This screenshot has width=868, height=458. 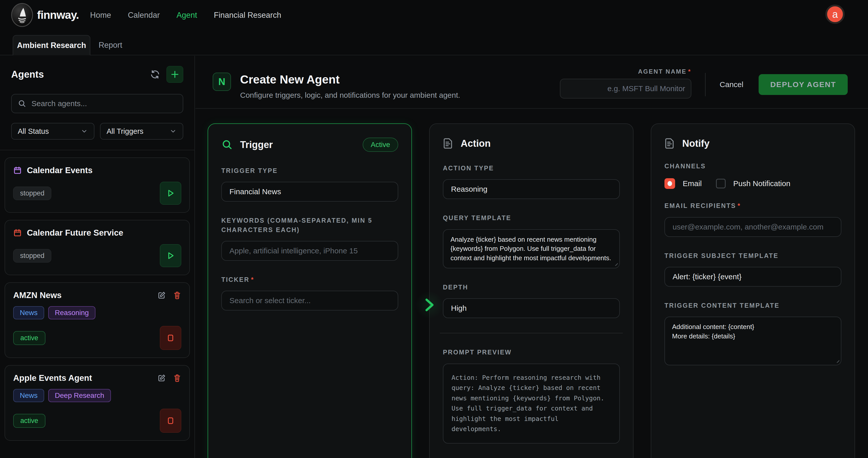 What do you see at coordinates (32, 256) in the screenshot?
I see `status-badge: stopped` at bounding box center [32, 256].